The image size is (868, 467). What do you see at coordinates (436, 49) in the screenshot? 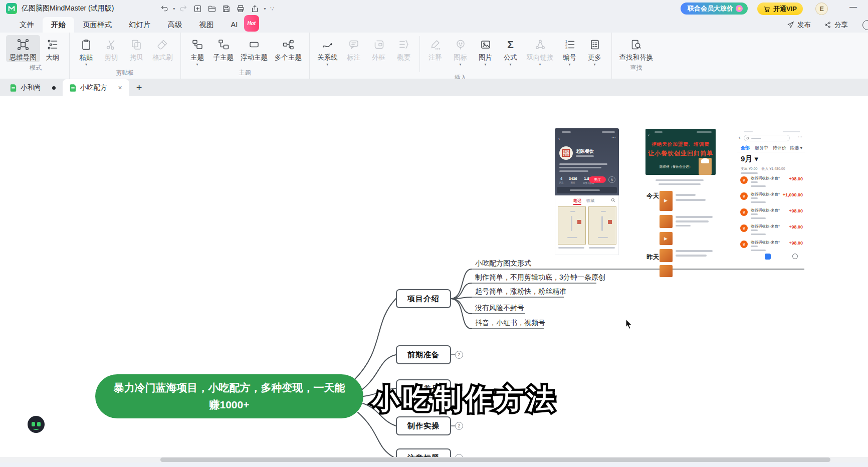
I see `comment-button: 注释` at bounding box center [436, 49].